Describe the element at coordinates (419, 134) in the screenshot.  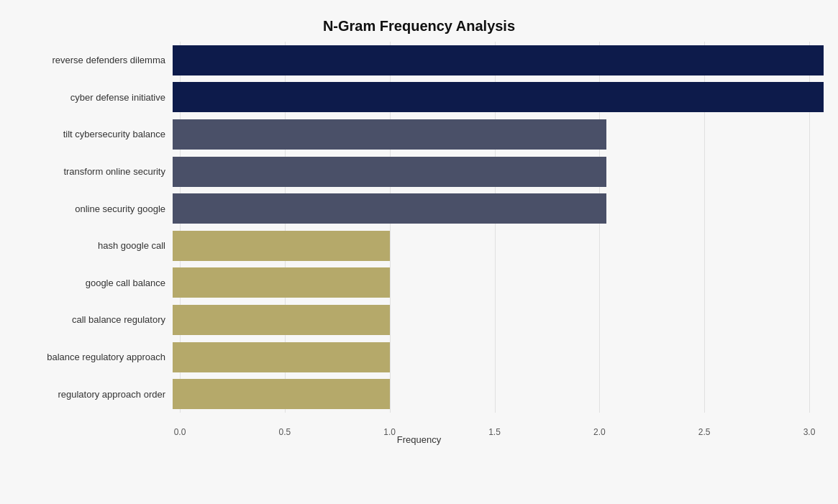
I see `bar-row: tilt cybersecurity balance` at that location.